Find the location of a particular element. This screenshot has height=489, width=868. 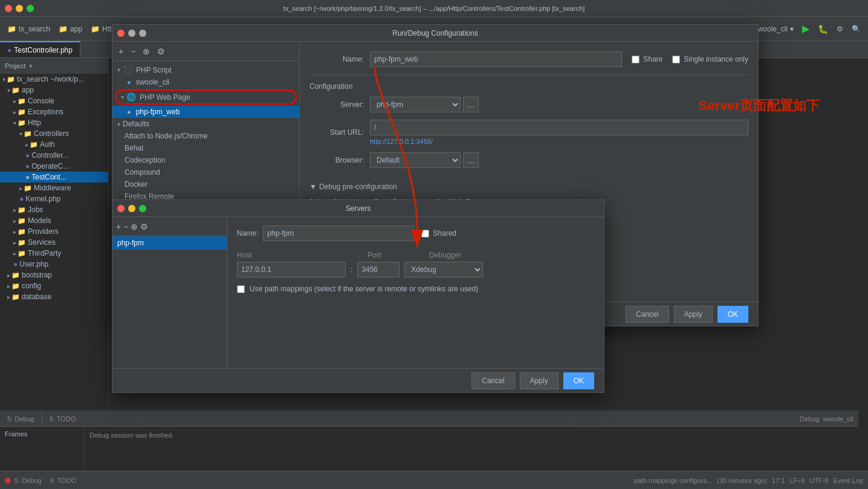

single-instance-checkbox is located at coordinates (676, 59).